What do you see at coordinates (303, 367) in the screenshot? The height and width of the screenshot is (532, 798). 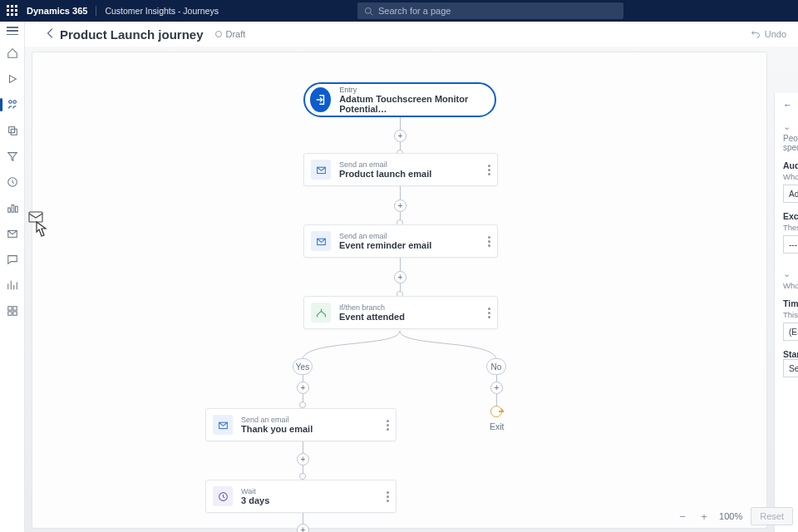 I see `branch-yes-label: Yes` at bounding box center [303, 367].